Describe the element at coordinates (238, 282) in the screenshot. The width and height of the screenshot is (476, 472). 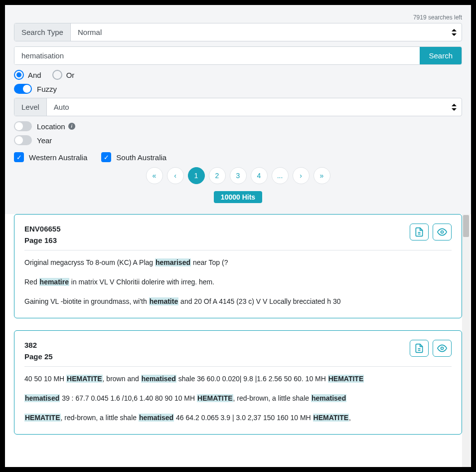
I see `result-snippet: Red hematire in matrix VL V Chloritii do…` at that location.